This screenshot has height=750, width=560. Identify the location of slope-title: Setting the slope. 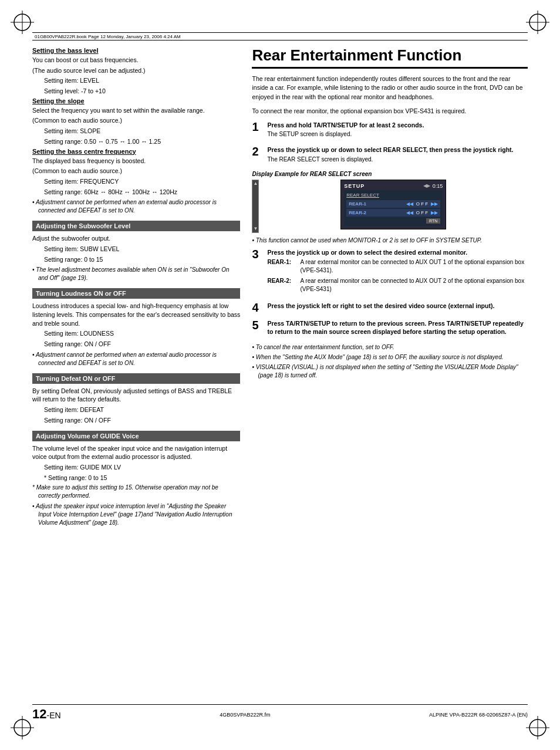
(136, 101).